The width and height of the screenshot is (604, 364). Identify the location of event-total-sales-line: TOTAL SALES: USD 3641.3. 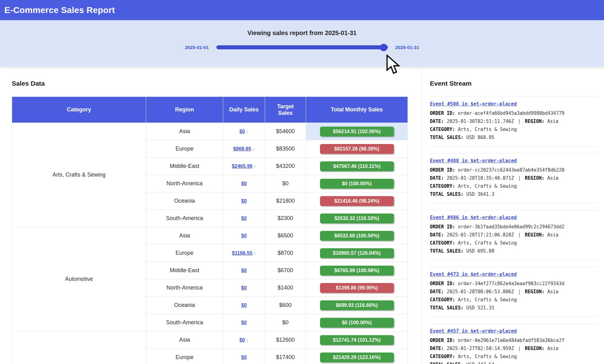
(514, 194).